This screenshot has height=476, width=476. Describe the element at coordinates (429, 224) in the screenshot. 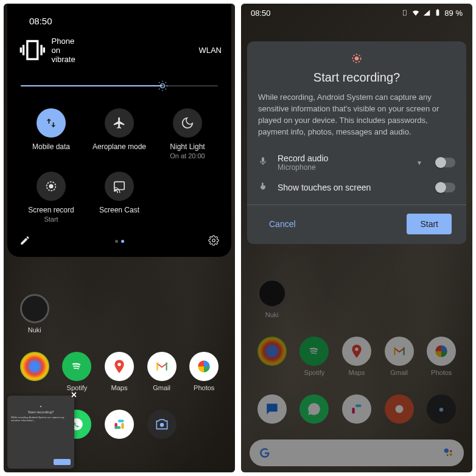

I see `start-button: Start` at that location.